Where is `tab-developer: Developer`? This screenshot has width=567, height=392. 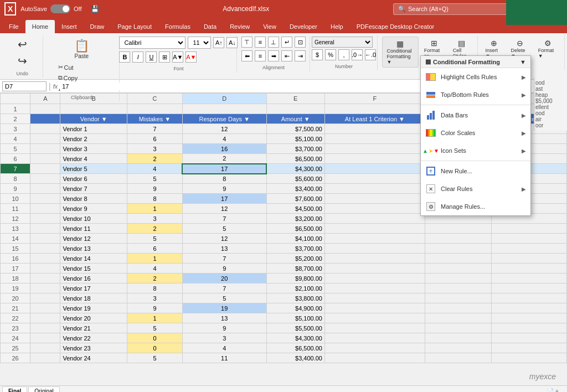
tab-developer: Developer is located at coordinates (303, 27).